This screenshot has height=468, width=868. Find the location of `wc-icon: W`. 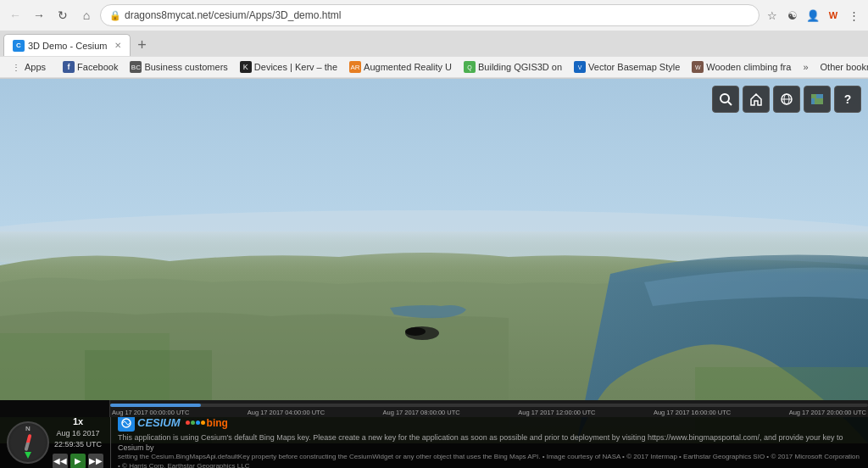

wc-icon: W is located at coordinates (698, 67).